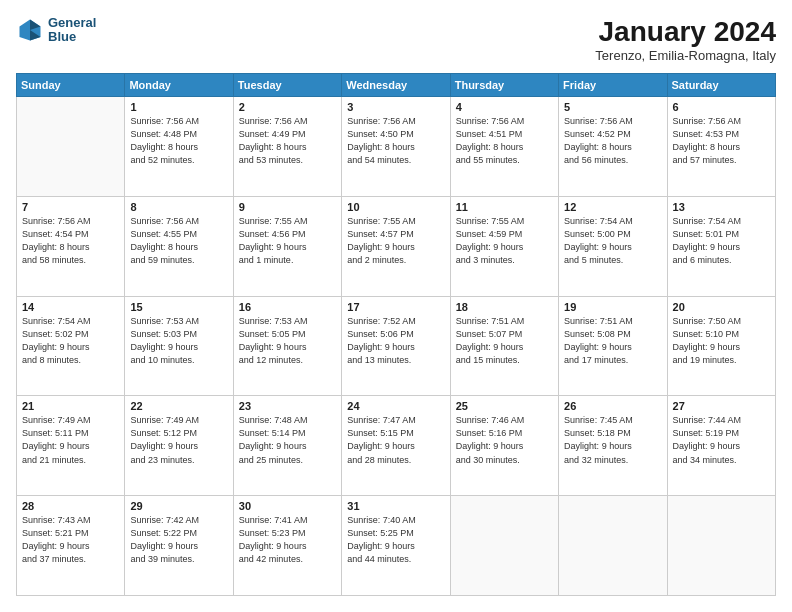 The width and height of the screenshot is (792, 612). What do you see at coordinates (612, 141) in the screenshot?
I see `day-info: Sunrise: 7:56 AMSunset: 4:52 PMDaylight:…` at bounding box center [612, 141].